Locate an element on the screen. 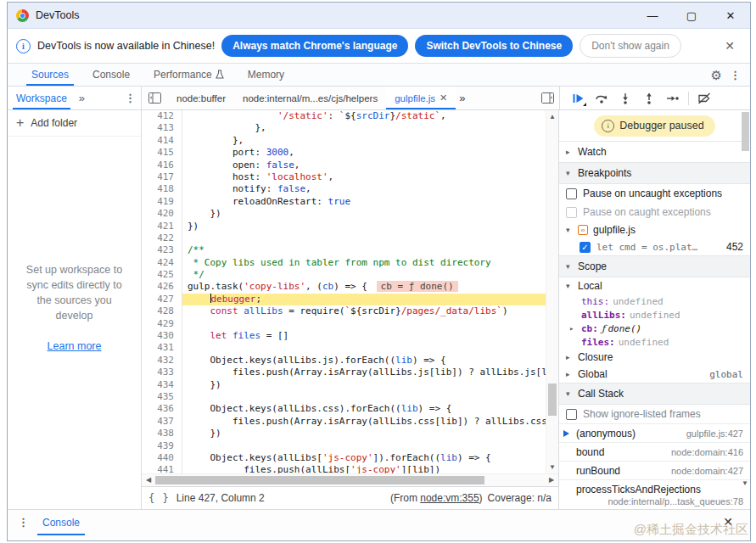 The height and width of the screenshot is (543, 756). editor-vertical-scrollbar: ▲ ▼ is located at coordinates (552, 292).